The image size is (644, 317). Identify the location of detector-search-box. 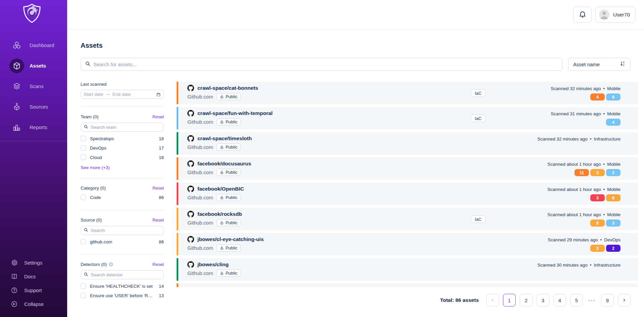
(122, 275).